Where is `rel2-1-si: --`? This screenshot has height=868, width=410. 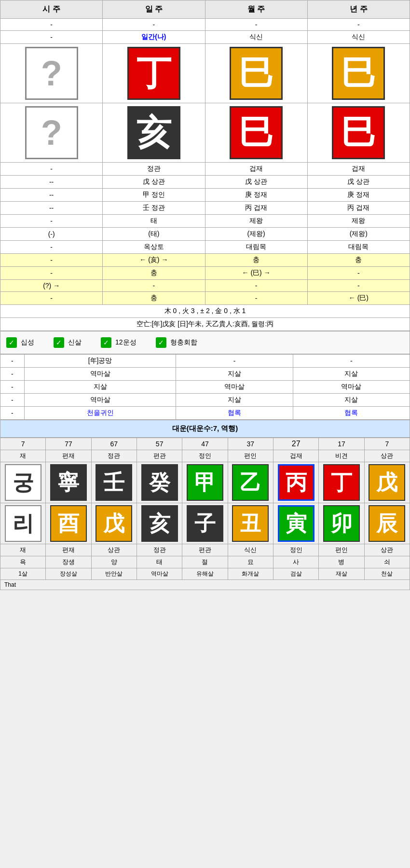 rel2-1-si: -- is located at coordinates (52, 182).